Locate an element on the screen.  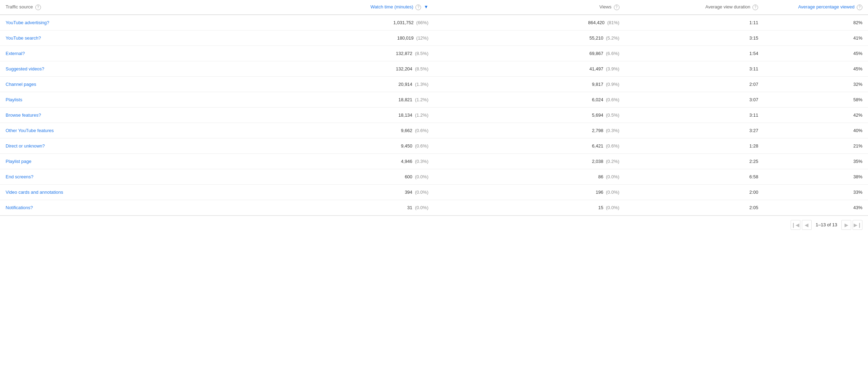
watch-time-cell: 9,450 (0.6%) is located at coordinates (338, 146).